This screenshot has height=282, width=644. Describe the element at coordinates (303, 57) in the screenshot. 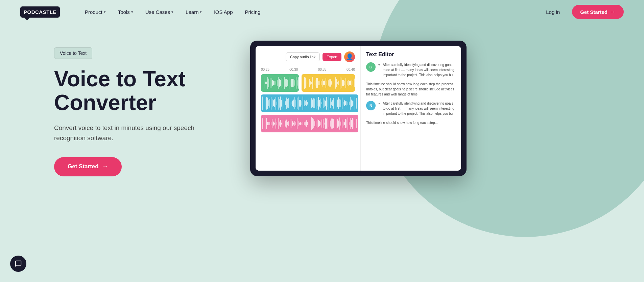

I see `copy-audio-link-button: Copy audio link` at that location.